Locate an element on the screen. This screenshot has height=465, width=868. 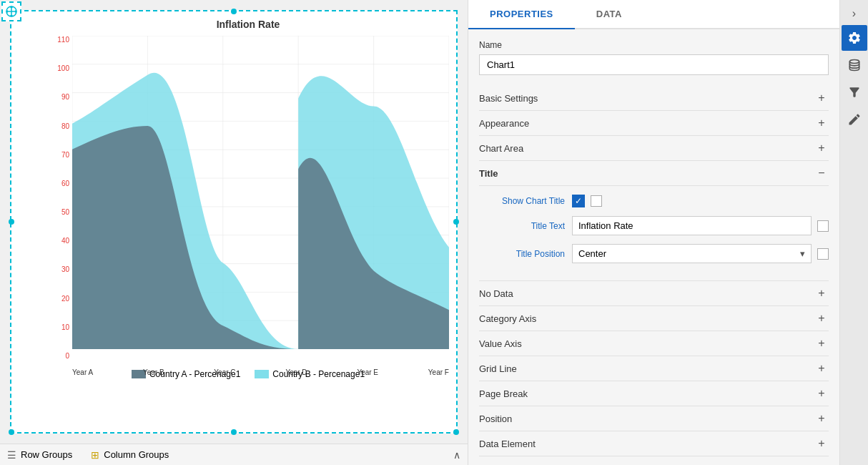
edit-icon-btn is located at coordinates (854, 119).